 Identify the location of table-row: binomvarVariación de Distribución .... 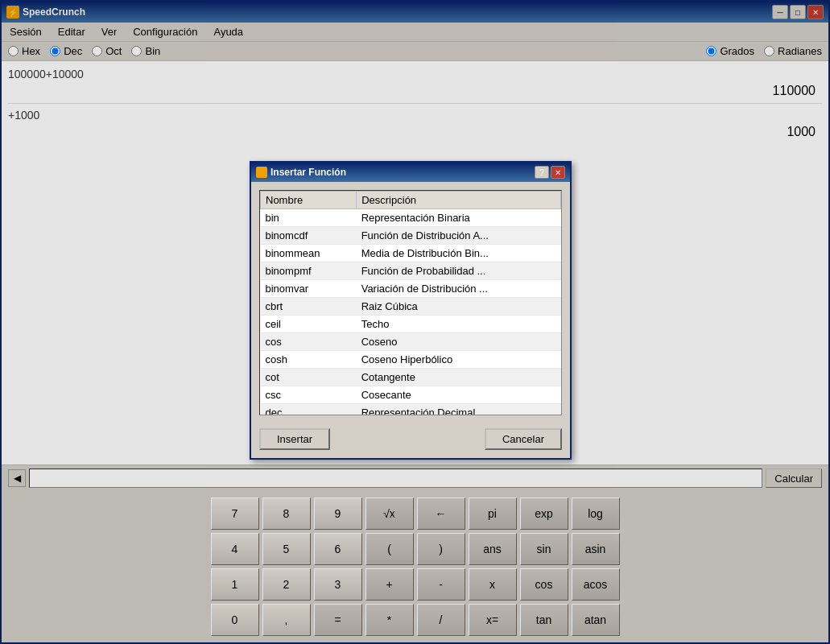
(411, 289).